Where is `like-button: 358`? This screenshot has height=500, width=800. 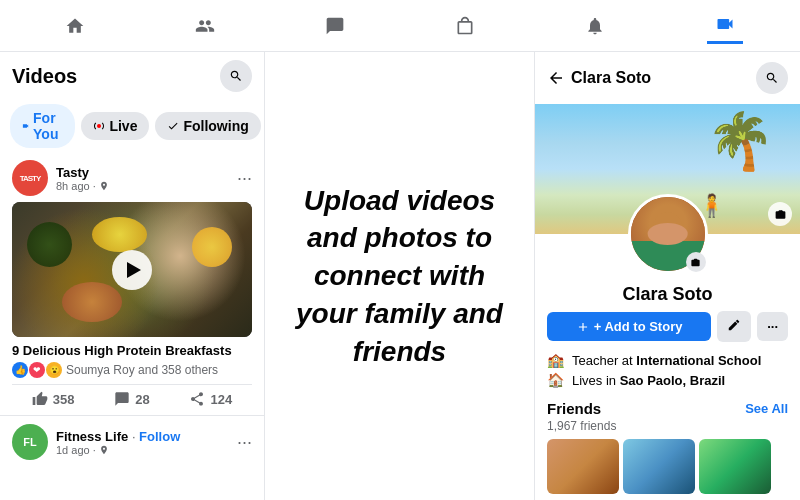 like-button: 358 is located at coordinates (54, 399).